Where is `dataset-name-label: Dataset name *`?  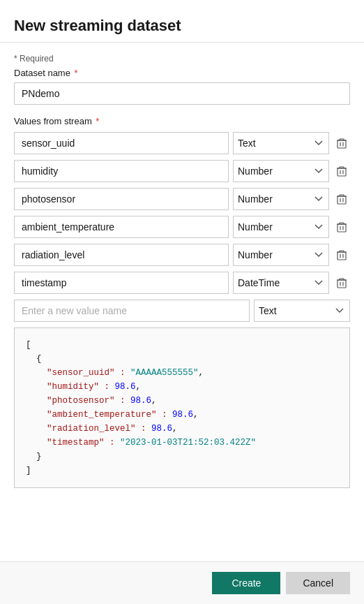 dataset-name-label: Dataset name * is located at coordinates (182, 73).